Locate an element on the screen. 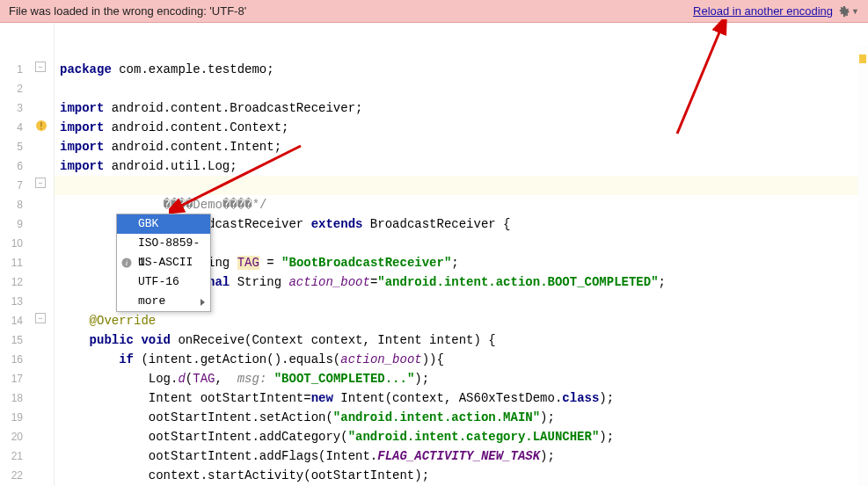 This screenshot has height=486, width=868. line-number: 17 is located at coordinates (16, 379).